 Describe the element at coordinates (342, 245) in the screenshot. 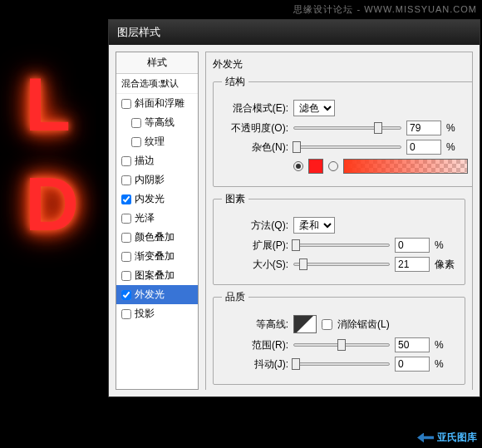

I see `spread-slider` at that location.